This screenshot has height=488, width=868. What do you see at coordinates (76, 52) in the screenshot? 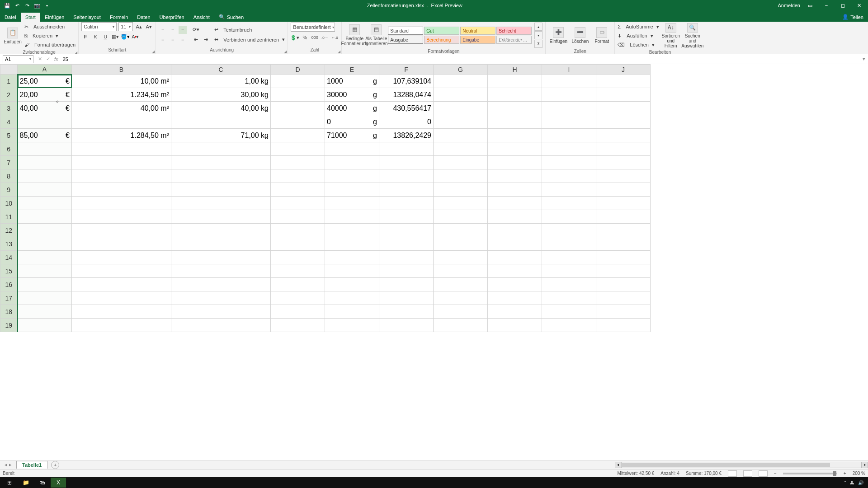
I see `clipboard-launcher-icon: ◢` at bounding box center [76, 52].